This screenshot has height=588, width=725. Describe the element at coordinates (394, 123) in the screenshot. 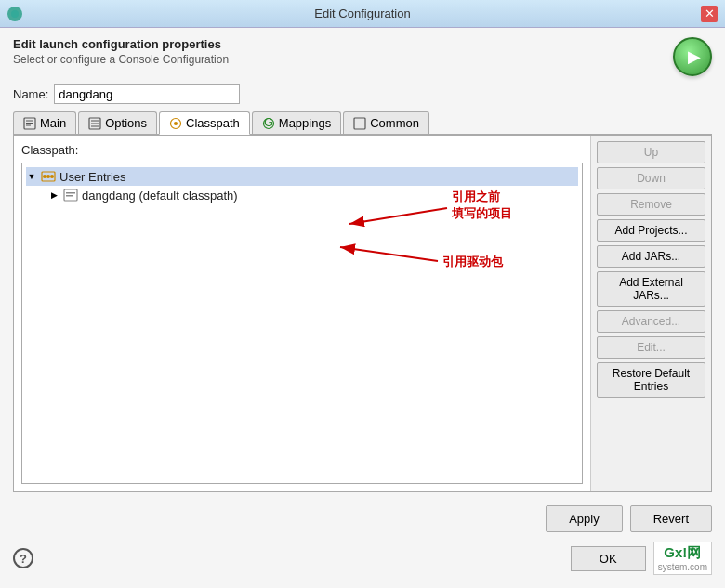

I see `tab-common-label: Common` at that location.